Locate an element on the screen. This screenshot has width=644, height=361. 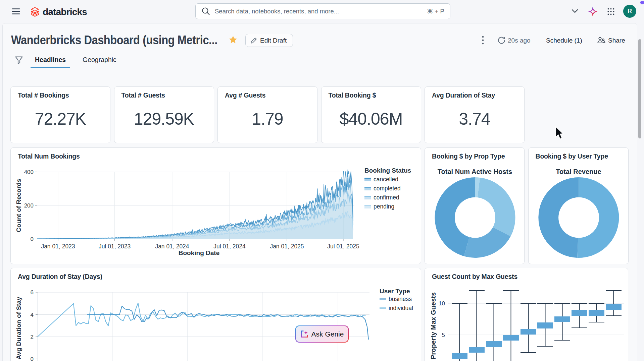
svg-text: Property Max Guests is located at coordinates (433, 326).